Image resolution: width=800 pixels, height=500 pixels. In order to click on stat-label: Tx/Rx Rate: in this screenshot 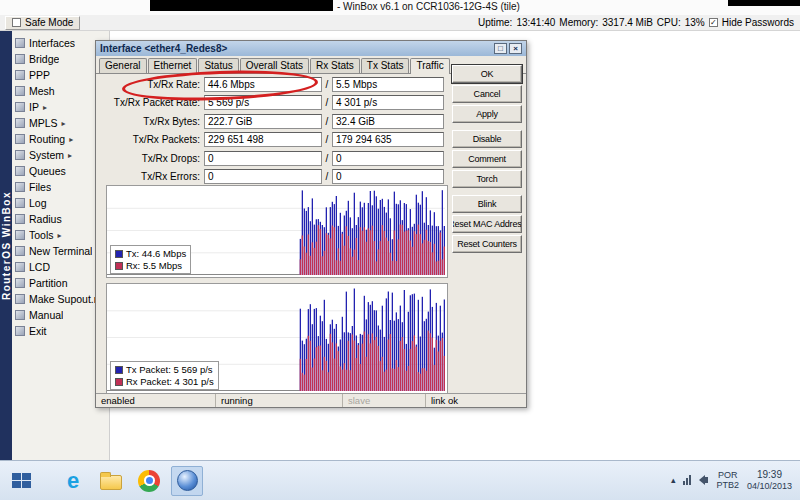, I will do `click(150, 84)`.